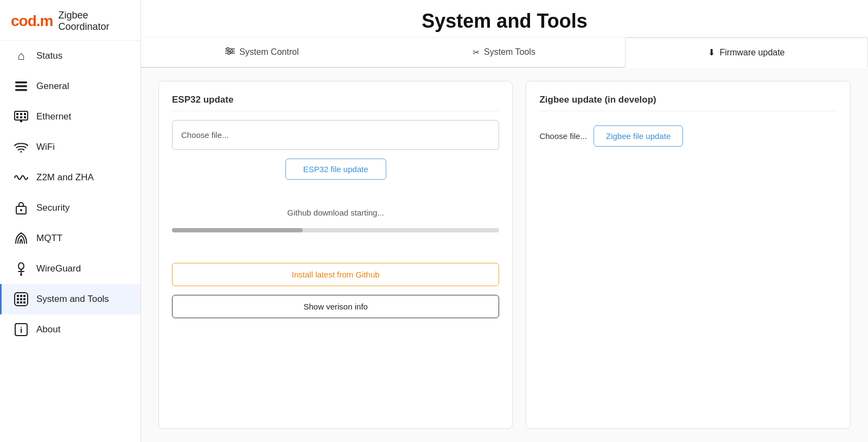 The width and height of the screenshot is (868, 442). I want to click on status-icon: ⌂, so click(21, 56).